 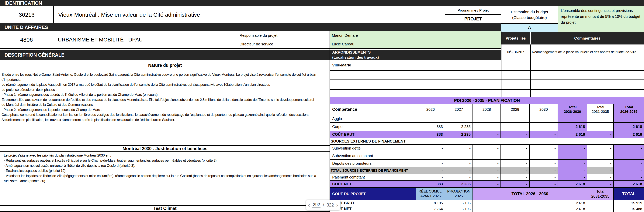 I want to click on unit-name-cell: URBANISME ET MOBILITÉ - DPAU, so click(x=142, y=40).